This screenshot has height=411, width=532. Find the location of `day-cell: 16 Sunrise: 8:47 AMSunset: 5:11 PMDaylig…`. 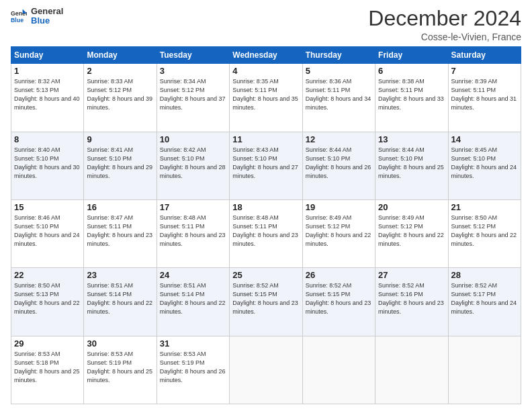

day-cell: 16 Sunrise: 8:47 AMSunset: 5:11 PMDaylig… is located at coordinates (120, 234).